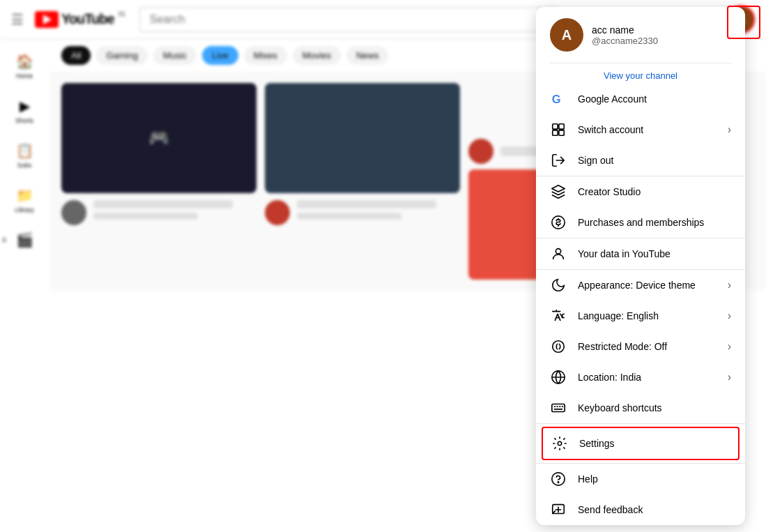 Image resolution: width=766 pixels, height=532 pixels. Describe the element at coordinates (654, 254) in the screenshot. I see `your-data-label: Your data in YouTube` at that location.